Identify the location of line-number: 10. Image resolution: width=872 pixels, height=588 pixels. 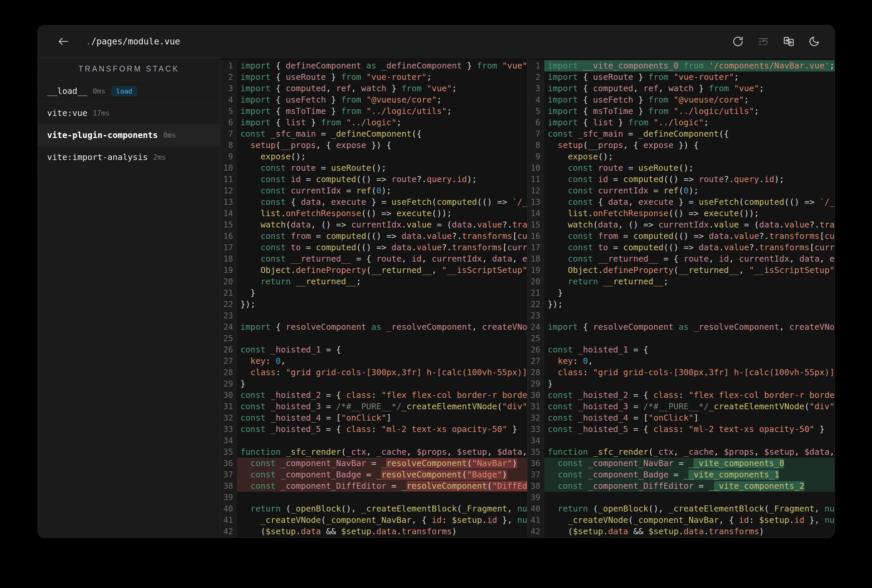
(229, 168).